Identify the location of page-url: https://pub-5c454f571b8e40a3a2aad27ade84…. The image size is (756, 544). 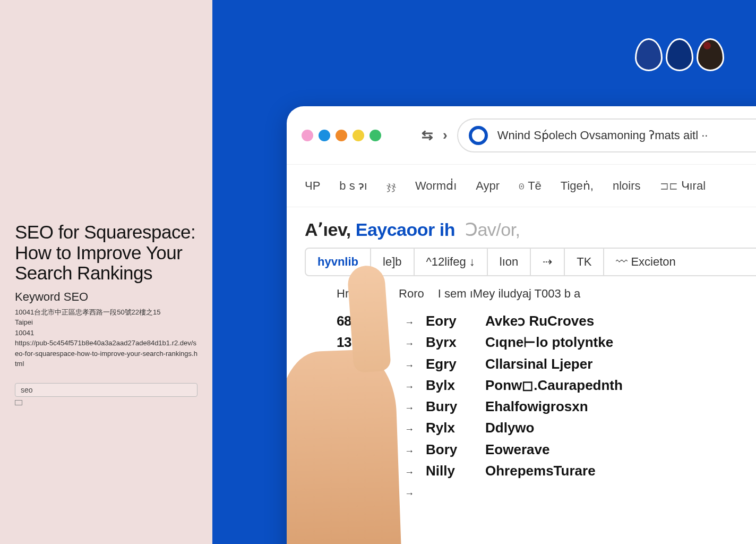
(106, 354).